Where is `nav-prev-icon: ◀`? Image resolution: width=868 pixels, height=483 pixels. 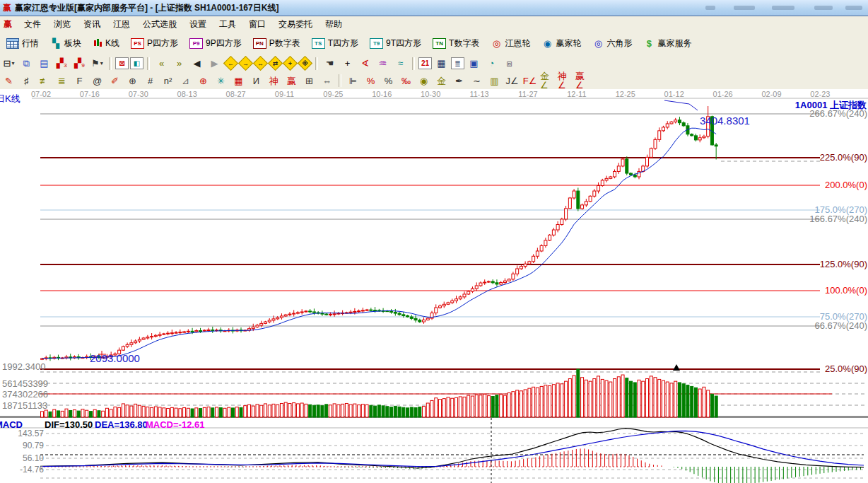 nav-prev-icon: ◀ is located at coordinates (197, 64).